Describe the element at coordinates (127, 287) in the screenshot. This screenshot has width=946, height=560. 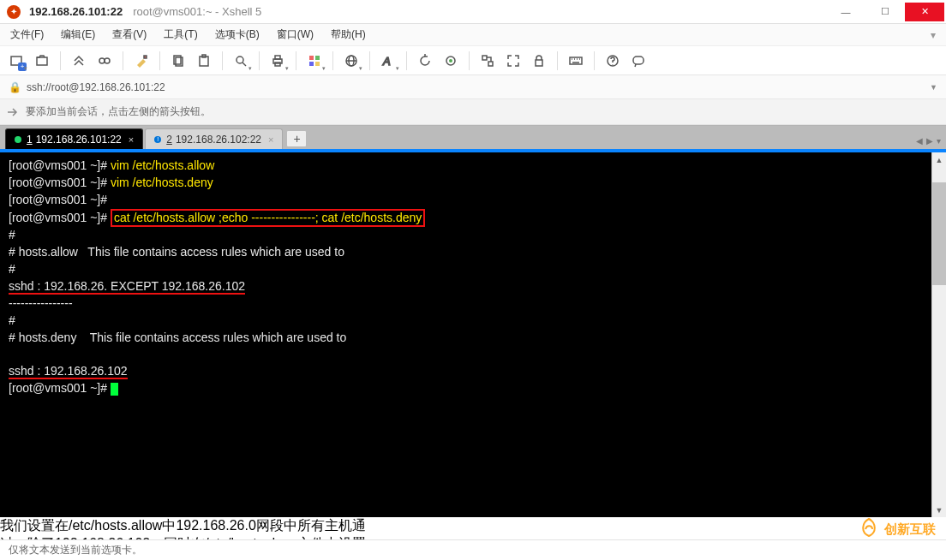
I see `out-allow-rule: sshd : 192.168.26. EXCEPT 192.168.26.102` at that location.